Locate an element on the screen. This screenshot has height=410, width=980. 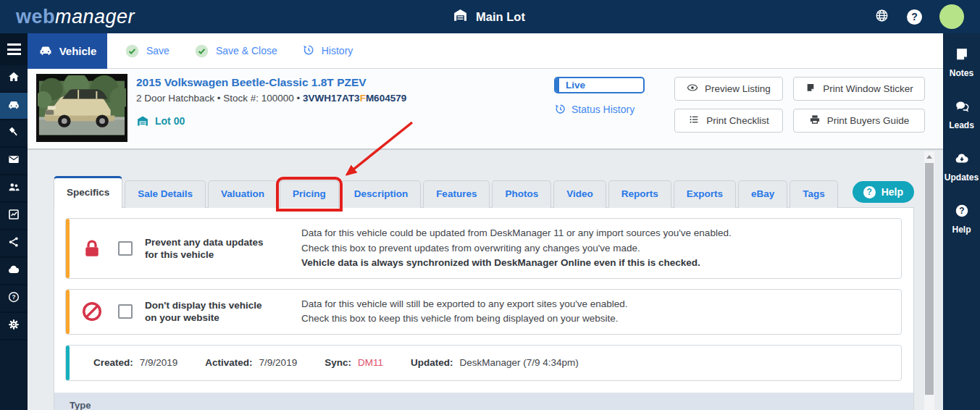
app-bar: Vehicle Save Save & Close History is located at coordinates (485, 51).